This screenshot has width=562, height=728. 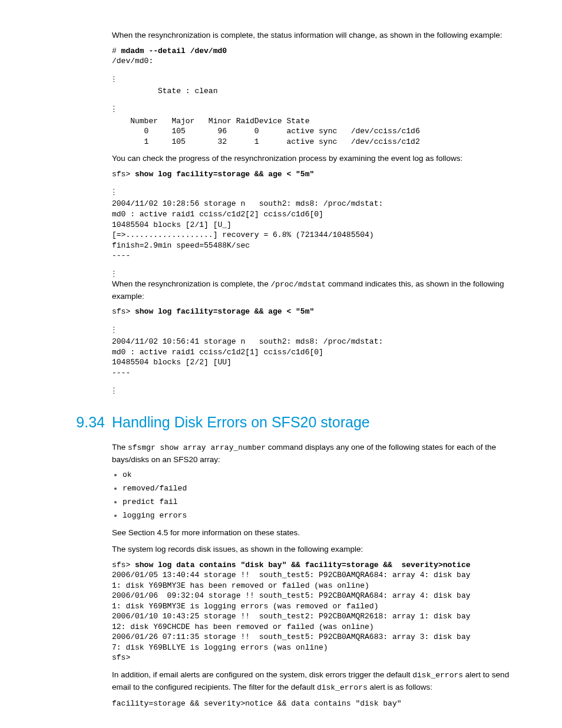 What do you see at coordinates (319, 91) in the screenshot?
I see `code-block: State : clean` at bounding box center [319, 91].